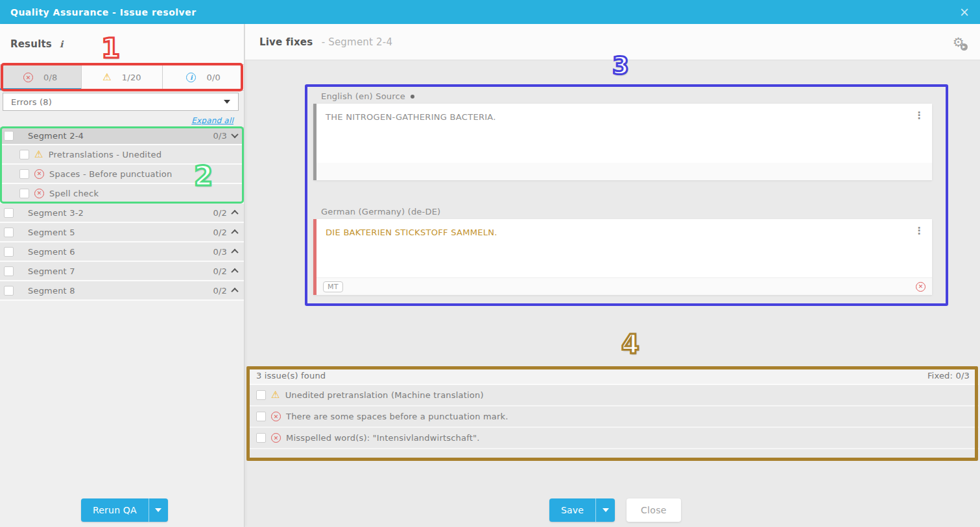 The height and width of the screenshot is (527, 980). I want to click on window-title: Quality Assurance - Issue resolver, so click(104, 12).